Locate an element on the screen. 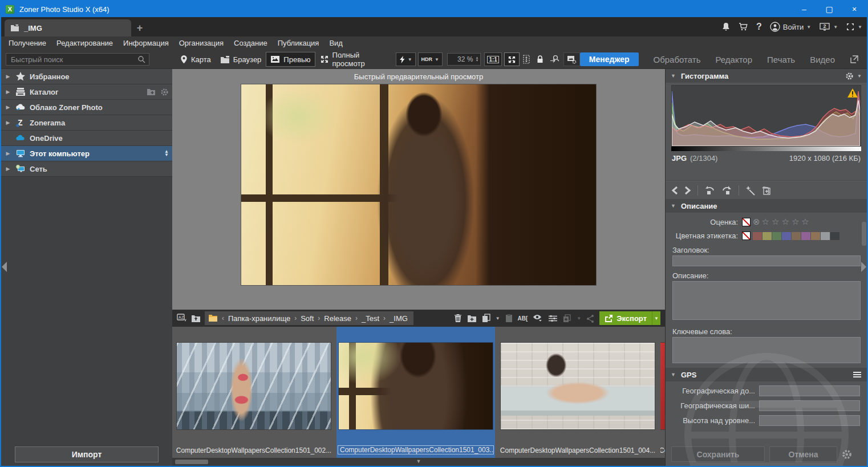  mode-develop: Обработать is located at coordinates (678, 59).